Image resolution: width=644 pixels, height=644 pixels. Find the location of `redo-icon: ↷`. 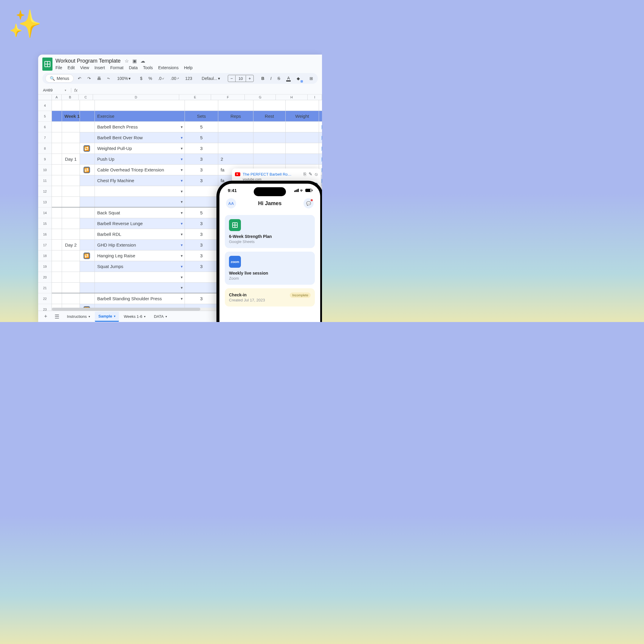

redo-icon: ↷ is located at coordinates (89, 79).